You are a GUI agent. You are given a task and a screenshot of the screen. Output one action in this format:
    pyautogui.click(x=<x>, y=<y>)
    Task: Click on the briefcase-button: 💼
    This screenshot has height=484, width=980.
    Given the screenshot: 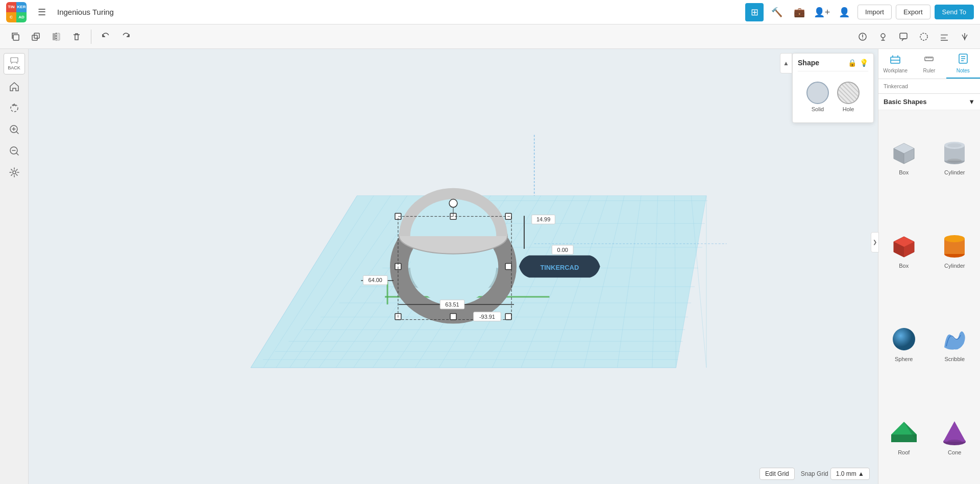 What is the action you would take?
    pyautogui.click(x=799, y=12)
    